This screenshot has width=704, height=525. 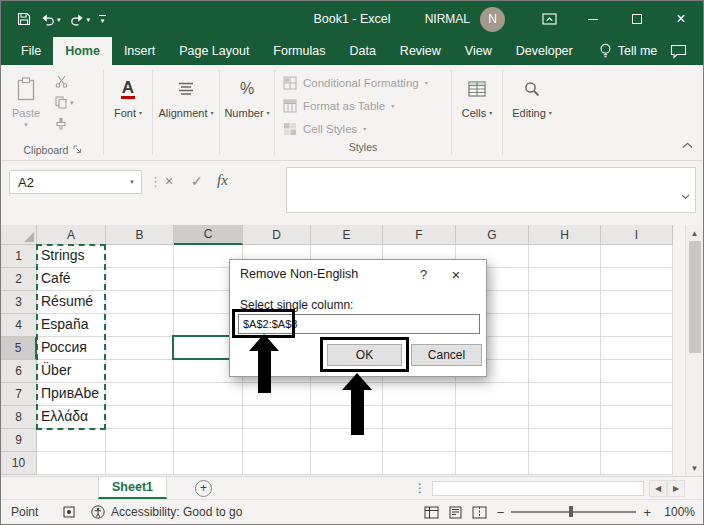 What do you see at coordinates (694, 468) in the screenshot?
I see `scroll-down-icon: ▼` at bounding box center [694, 468].